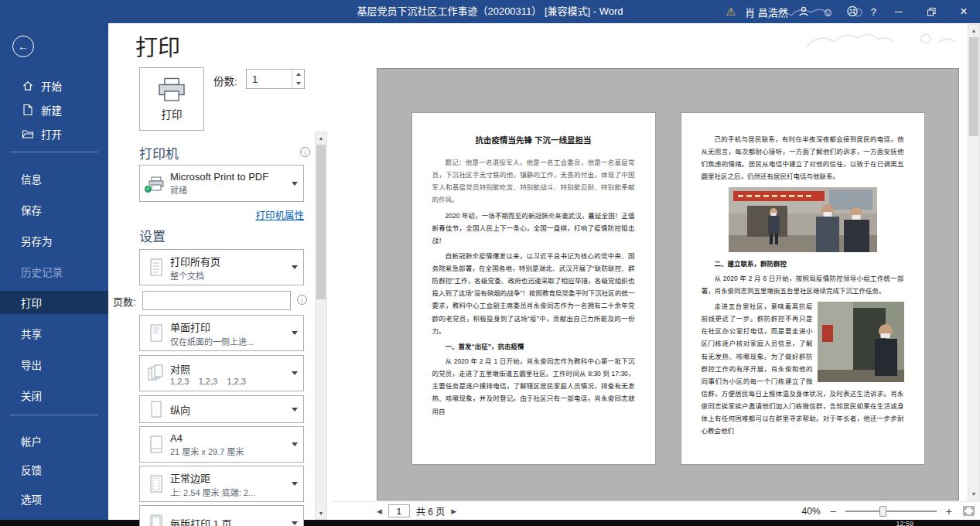 The height and width of the screenshot is (526, 980). What do you see at coordinates (298, 79) in the screenshot?
I see `spinner-buttons` at bounding box center [298, 79].